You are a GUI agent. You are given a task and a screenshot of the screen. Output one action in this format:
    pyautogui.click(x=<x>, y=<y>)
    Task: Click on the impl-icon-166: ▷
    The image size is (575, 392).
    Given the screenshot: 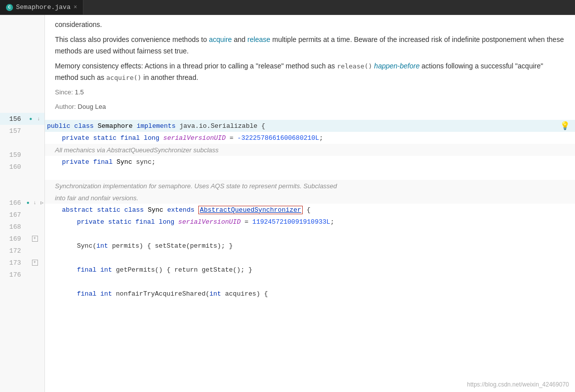 What is the action you would take?
    pyautogui.click(x=42, y=203)
    